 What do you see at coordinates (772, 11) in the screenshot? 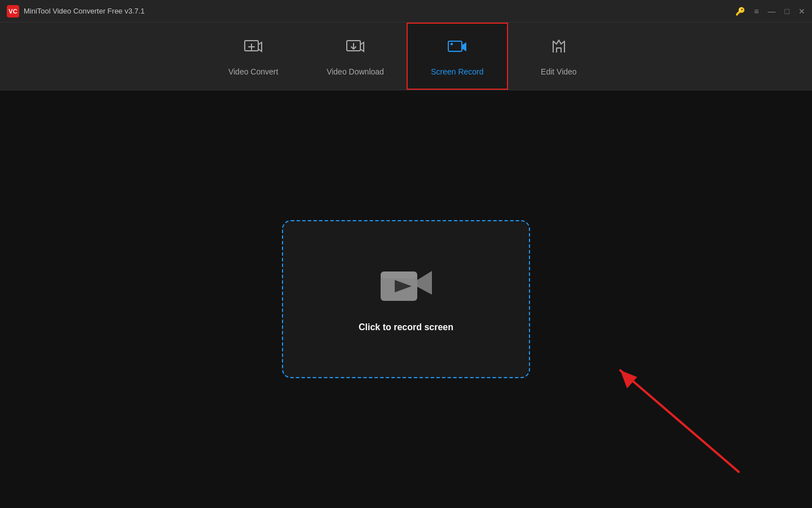
I see `minimize-icon: —` at bounding box center [772, 11].